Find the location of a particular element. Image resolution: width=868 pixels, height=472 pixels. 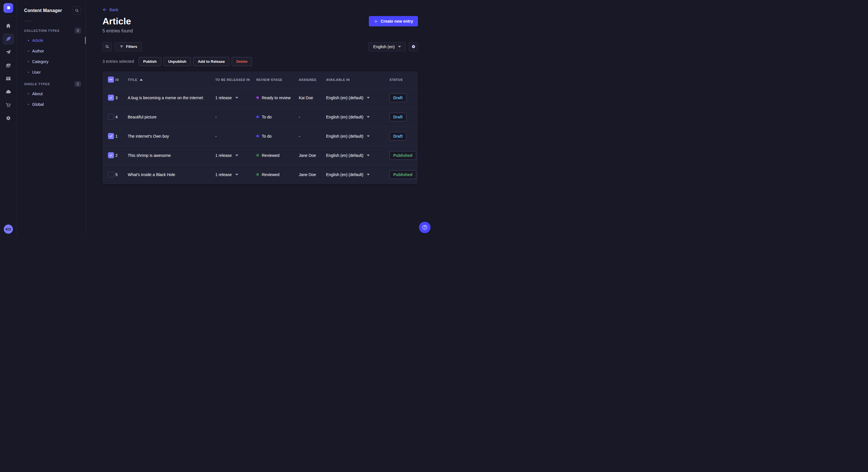

row-released-value: 1 release is located at coordinates (224, 98).